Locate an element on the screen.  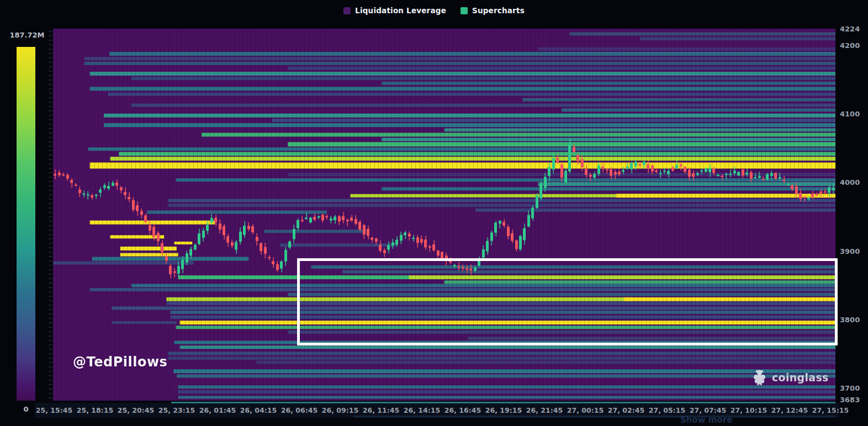
supercharts-swatch is located at coordinates (464, 11).